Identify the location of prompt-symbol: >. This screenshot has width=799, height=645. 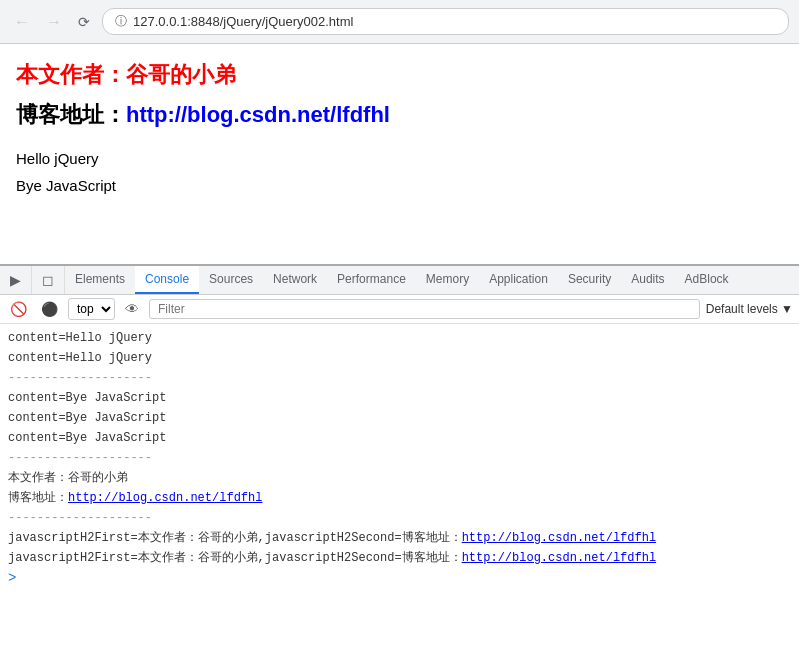
(12, 578).